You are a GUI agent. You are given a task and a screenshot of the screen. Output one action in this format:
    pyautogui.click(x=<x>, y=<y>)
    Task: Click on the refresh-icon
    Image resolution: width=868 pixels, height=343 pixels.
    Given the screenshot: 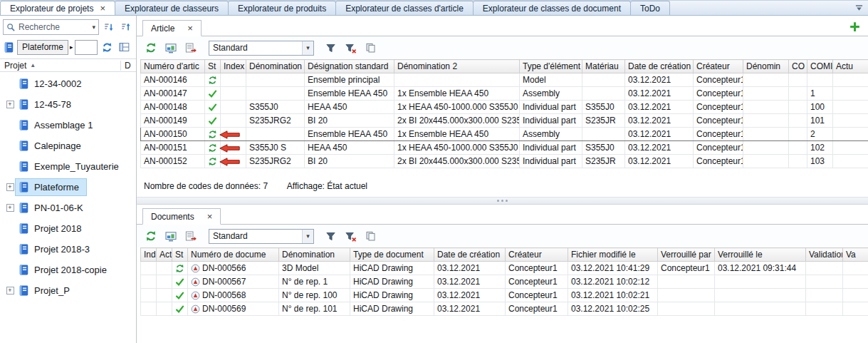 What is the action you would take?
    pyautogui.click(x=151, y=48)
    